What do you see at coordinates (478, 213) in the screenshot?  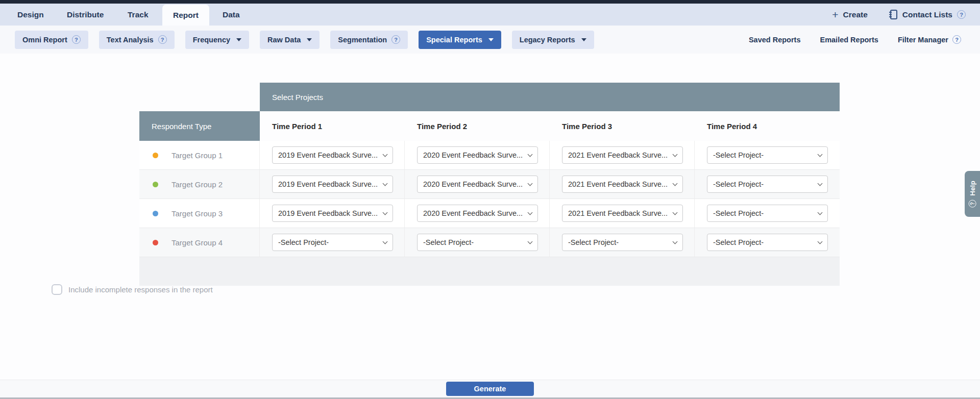 I see `project-select-row3-period2: 2020 Event Feedback Surve...` at bounding box center [478, 213].